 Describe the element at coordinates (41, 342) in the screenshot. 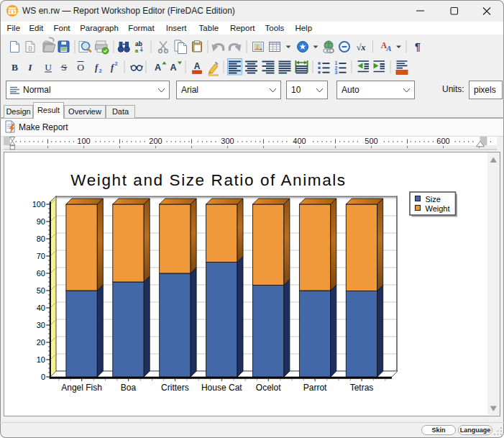

I see `svg-text: 20` at that location.